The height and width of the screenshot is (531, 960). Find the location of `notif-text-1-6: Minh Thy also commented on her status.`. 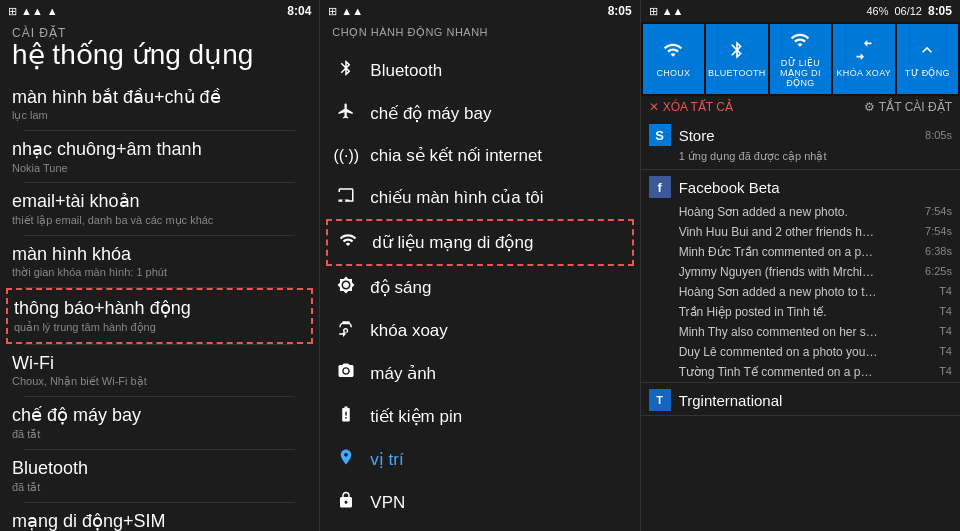

notif-text-1-6: Minh Thy also commented on her status. is located at coordinates (779, 332).